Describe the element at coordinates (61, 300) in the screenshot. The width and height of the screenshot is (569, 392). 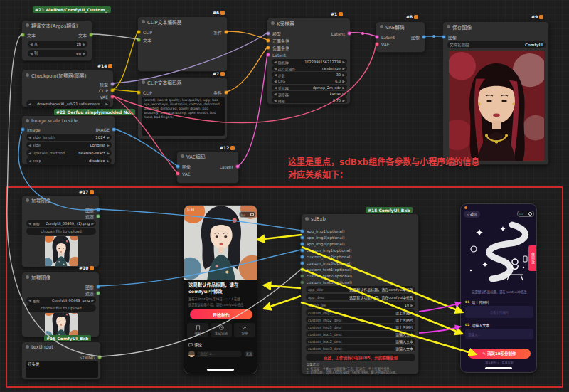
I see `widget-image-select: ◀图像ComfyUI_00469_.png▶` at that location.